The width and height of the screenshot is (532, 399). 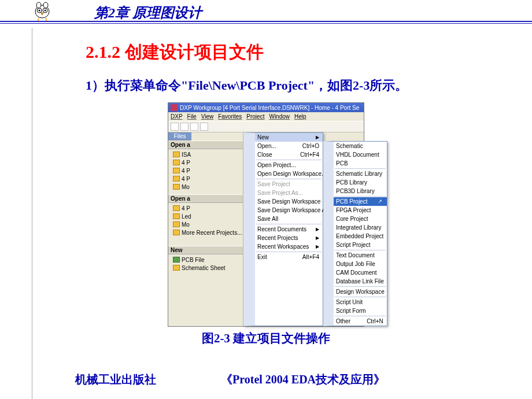 I want to click on new-db-link: Database Link File, so click(x=360, y=281).